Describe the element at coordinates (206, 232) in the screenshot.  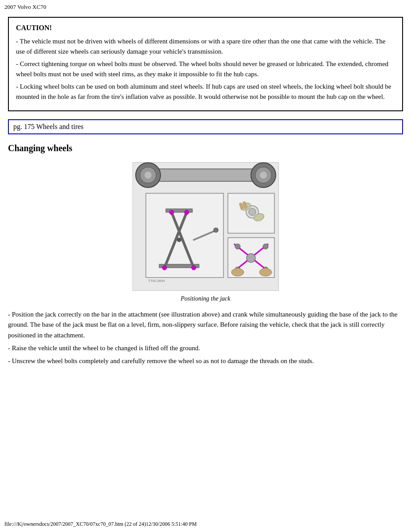
I see `jack-illustration: TT0C2654 Positioning the jack` at that location.